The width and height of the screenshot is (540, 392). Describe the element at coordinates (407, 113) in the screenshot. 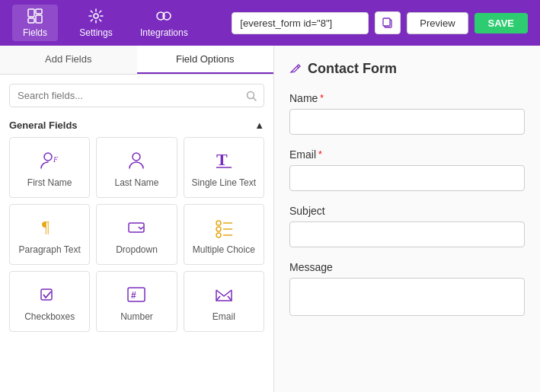

I see `form-field-name: Name *` at that location.